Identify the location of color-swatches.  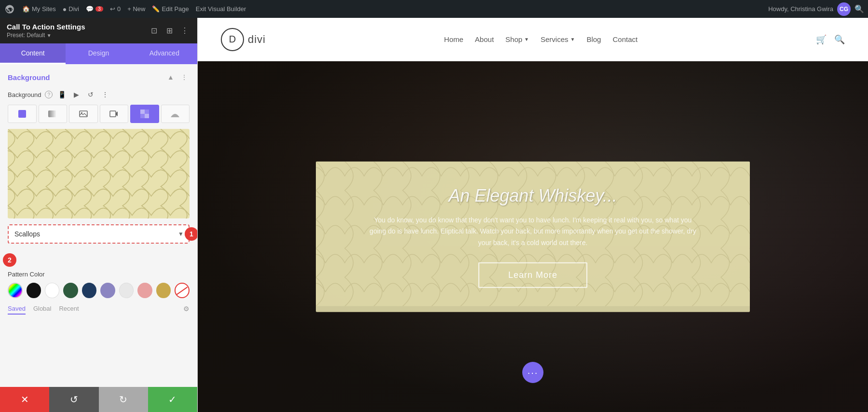
(98, 290).